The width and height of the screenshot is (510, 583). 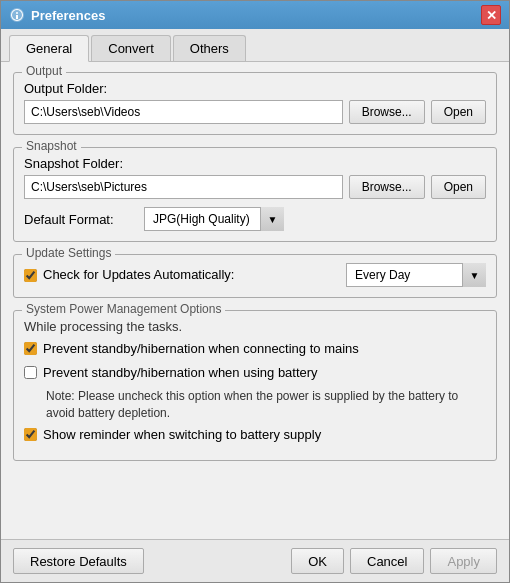 I want to click on power-sub-label: While processing the tasks., so click(x=255, y=326).